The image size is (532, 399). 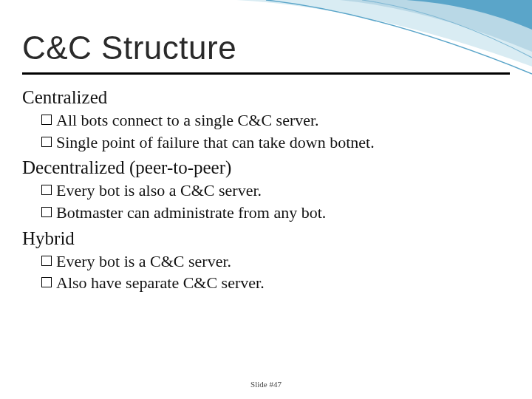 I want to click on bullet-item: All bots connect to a single C&C server., so click(x=276, y=120).